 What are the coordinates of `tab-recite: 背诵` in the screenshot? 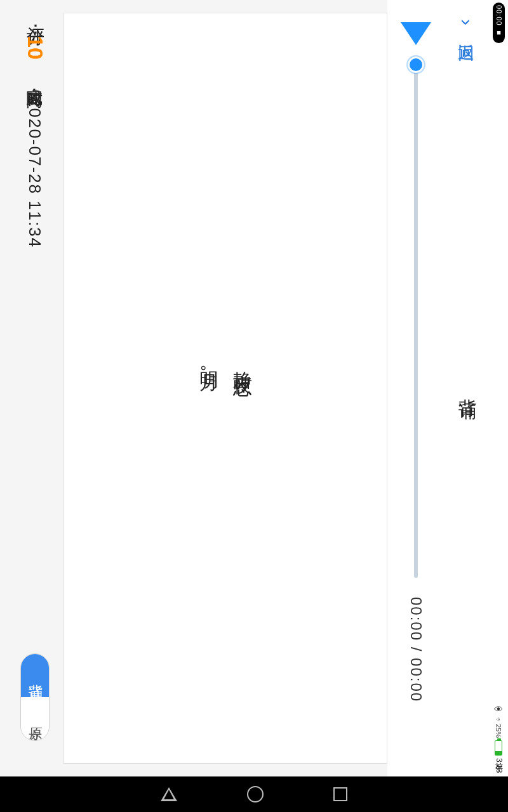 It's located at (36, 676).